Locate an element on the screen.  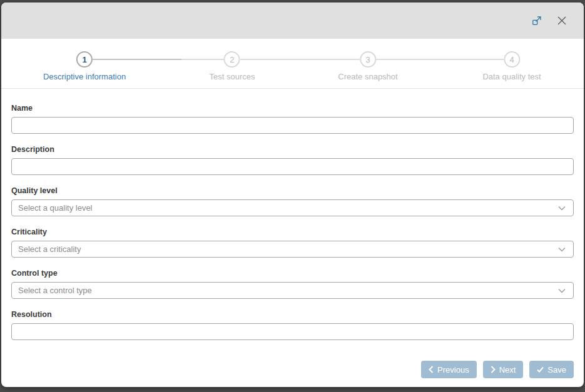
quality-level-select: Select a quality level is located at coordinates (293, 208).